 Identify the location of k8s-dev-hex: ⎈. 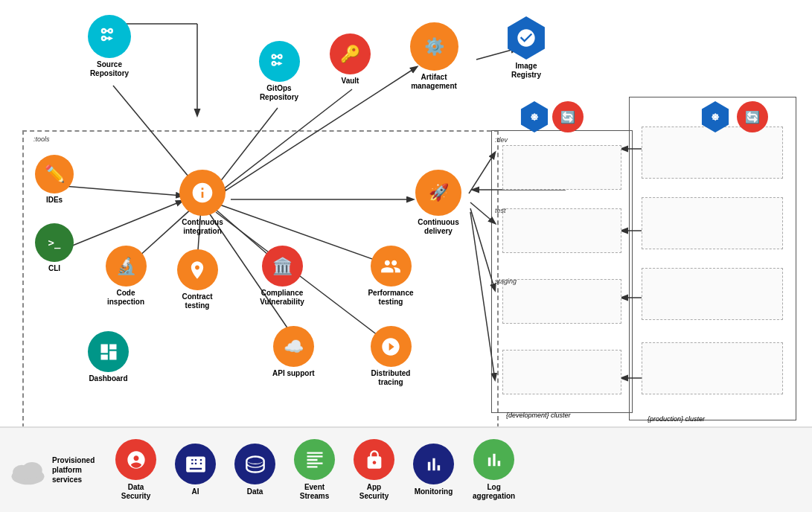
(534, 117).